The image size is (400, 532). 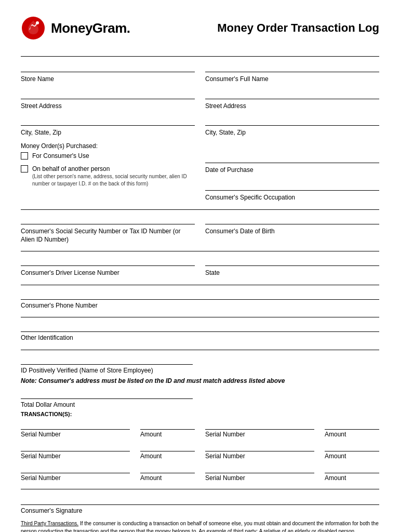 What do you see at coordinates (200, 500) in the screenshot?
I see `signature-line` at bounding box center [200, 500].